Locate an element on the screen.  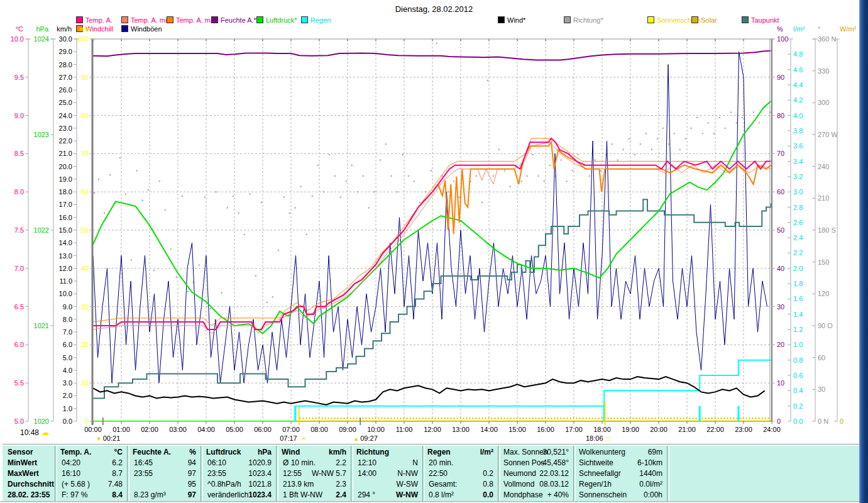
axis-tick-label: 10 is located at coordinates (781, 383).